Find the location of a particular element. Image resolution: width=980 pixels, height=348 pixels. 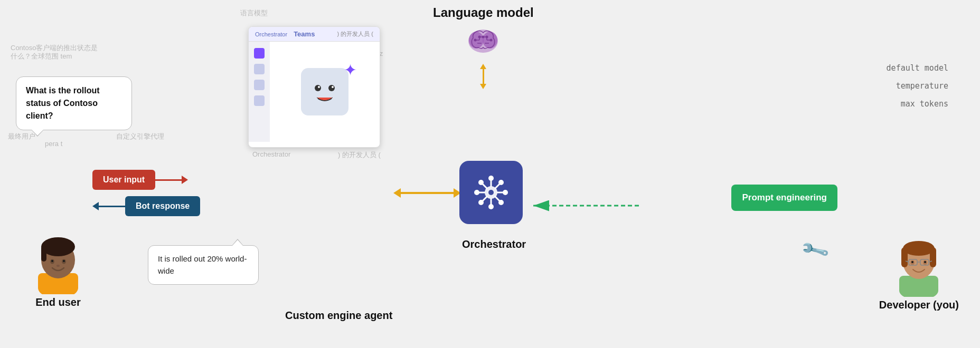

chat-question-text: What is the rollout status of Contoso cl… is located at coordinates (63, 103).